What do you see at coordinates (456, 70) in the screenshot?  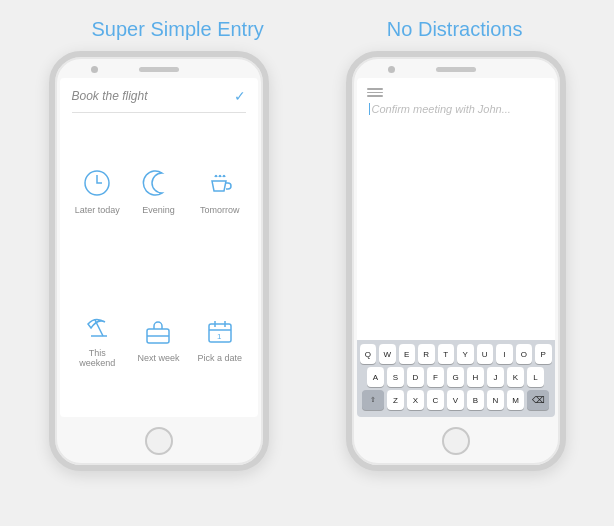 I see `speaker-right` at bounding box center [456, 70].